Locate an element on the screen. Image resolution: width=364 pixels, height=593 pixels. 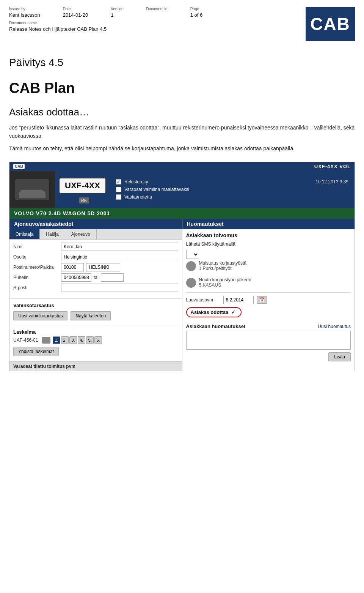
status-row-2: Vastaanotettu is located at coordinates (232, 197).